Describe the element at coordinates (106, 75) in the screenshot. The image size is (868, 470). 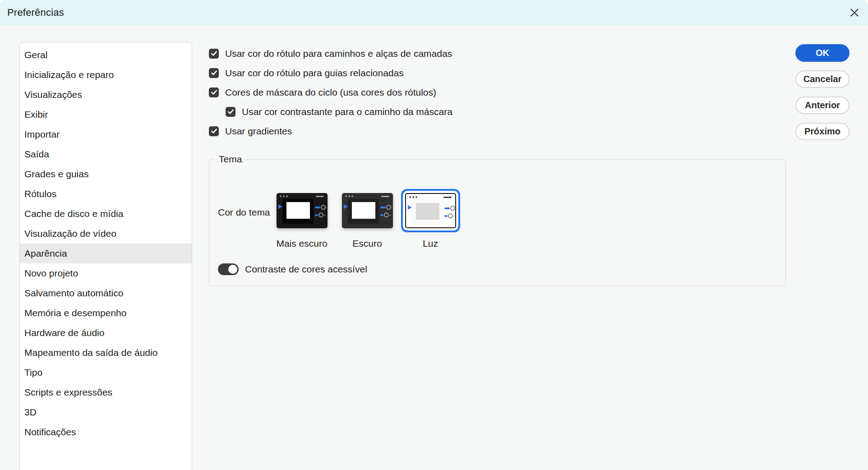
I see `sidebar-item-inicializa-o-e-reparo: Inicialização e reparo` at that location.